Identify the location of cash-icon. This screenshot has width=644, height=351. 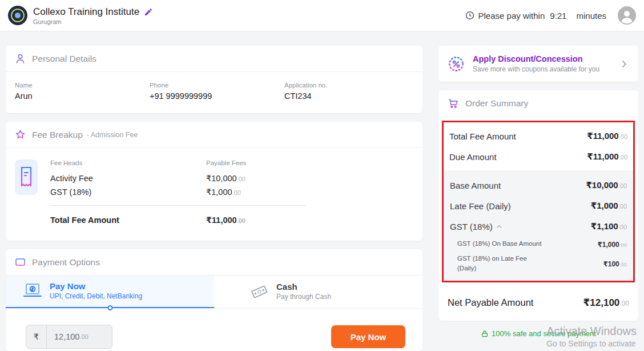
(259, 292).